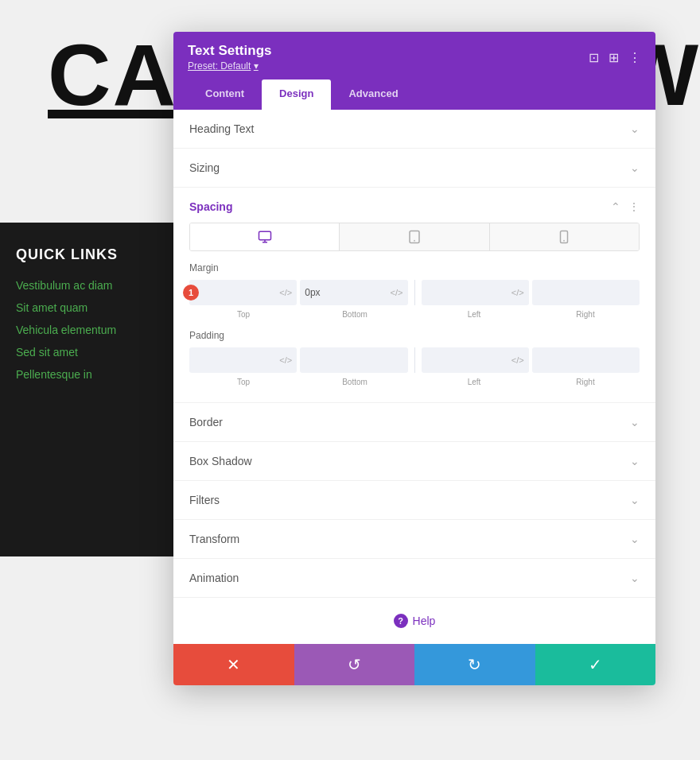 Image resolution: width=700 pixels, height=760 pixels. I want to click on margin-right-input-wrapper, so click(585, 293).